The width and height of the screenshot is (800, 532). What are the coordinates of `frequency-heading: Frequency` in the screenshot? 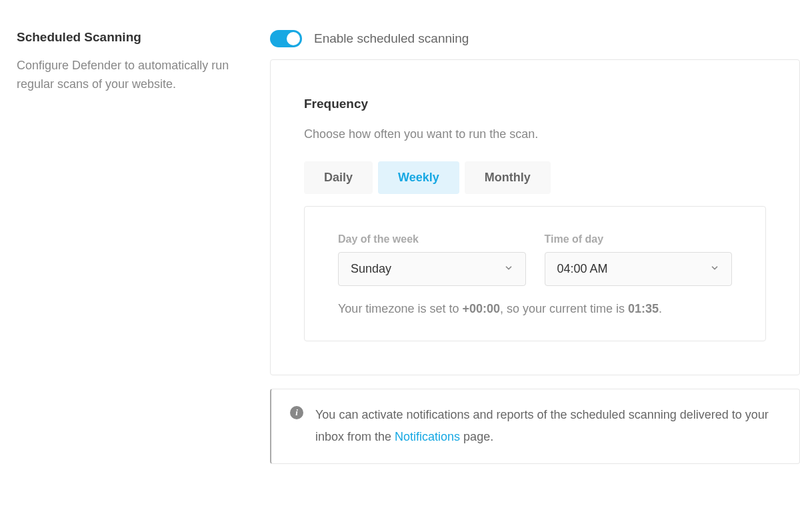 It's located at (535, 104).